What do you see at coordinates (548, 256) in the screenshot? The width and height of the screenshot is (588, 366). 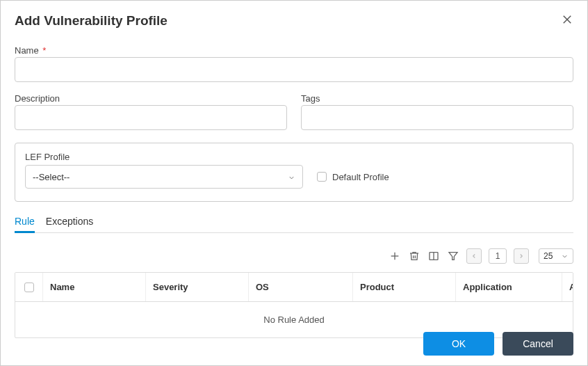 I see `page-size-value: 25` at bounding box center [548, 256].